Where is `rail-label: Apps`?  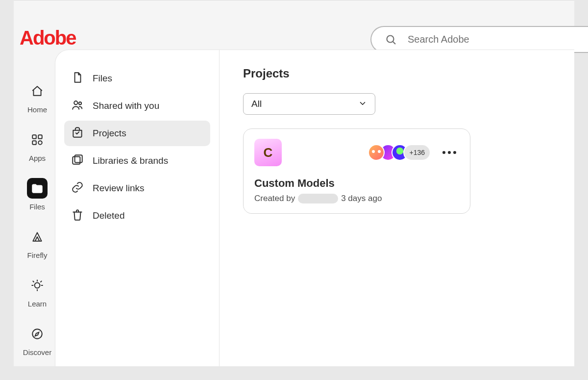
rail-label: Apps is located at coordinates (37, 158).